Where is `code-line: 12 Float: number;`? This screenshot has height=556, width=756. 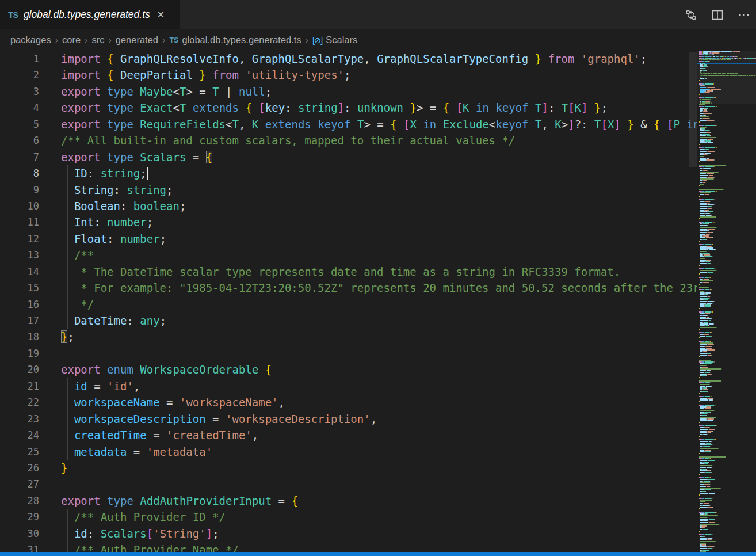
code-line: 12 Float: number; is located at coordinates (378, 239).